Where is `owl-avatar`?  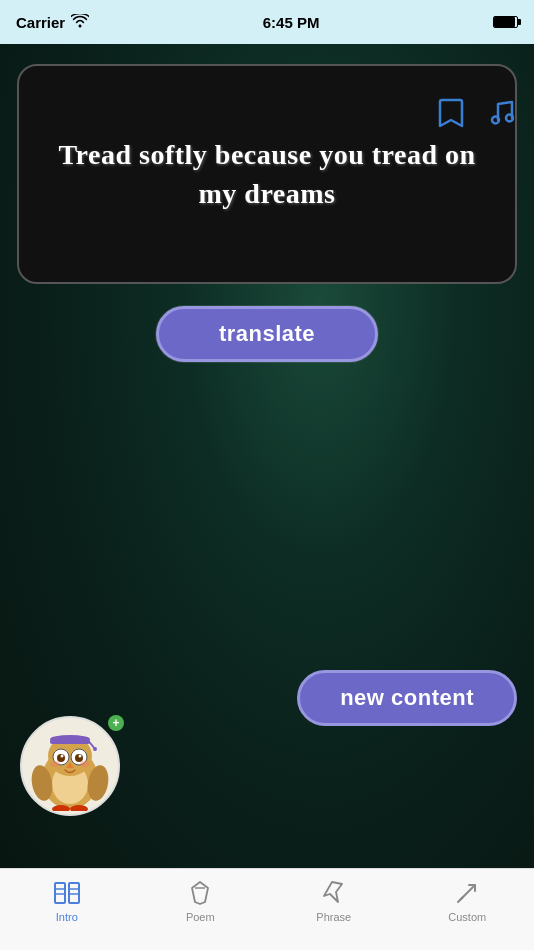
owl-avatar is located at coordinates (70, 766).